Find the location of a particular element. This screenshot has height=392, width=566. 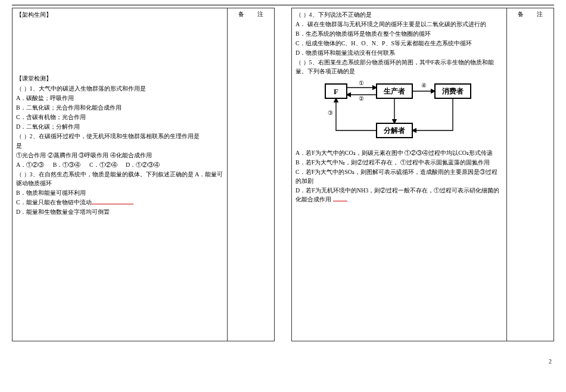

q4-b: B．生态系统的物质循环是物质在整个生物圈的循环 is located at coordinates (399, 33).